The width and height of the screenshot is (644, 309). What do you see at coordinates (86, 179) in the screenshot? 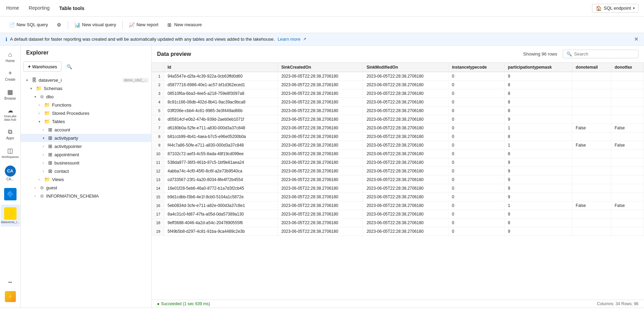
I see `tree-item-views: › 📁 Views` at bounding box center [86, 179].